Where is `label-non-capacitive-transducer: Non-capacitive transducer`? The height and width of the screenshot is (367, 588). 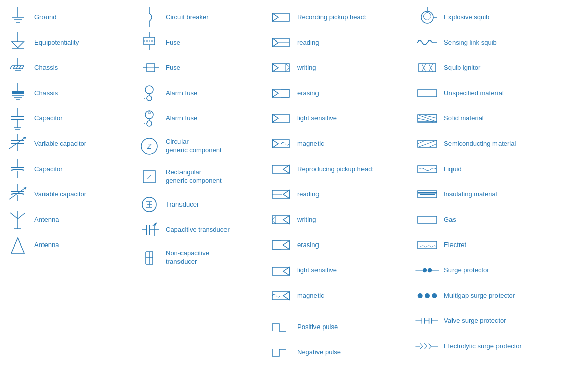
label-non-capacitive-transducer: Non-capacitive transducer is located at coordinates (188, 258).